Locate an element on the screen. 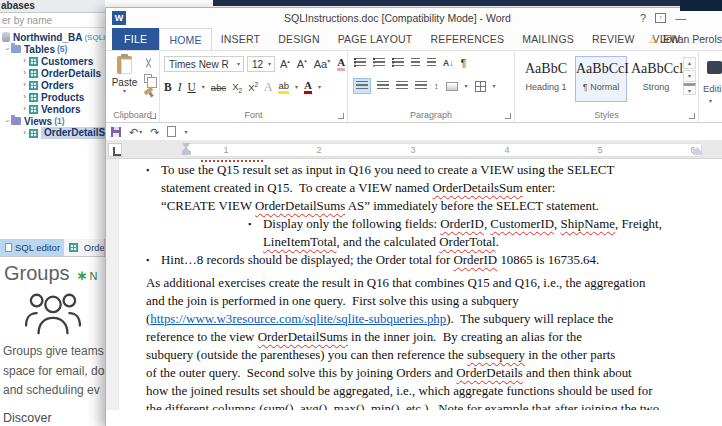 This screenshot has height=426, width=722. tree-item-table: › Customers is located at coordinates (52, 61).